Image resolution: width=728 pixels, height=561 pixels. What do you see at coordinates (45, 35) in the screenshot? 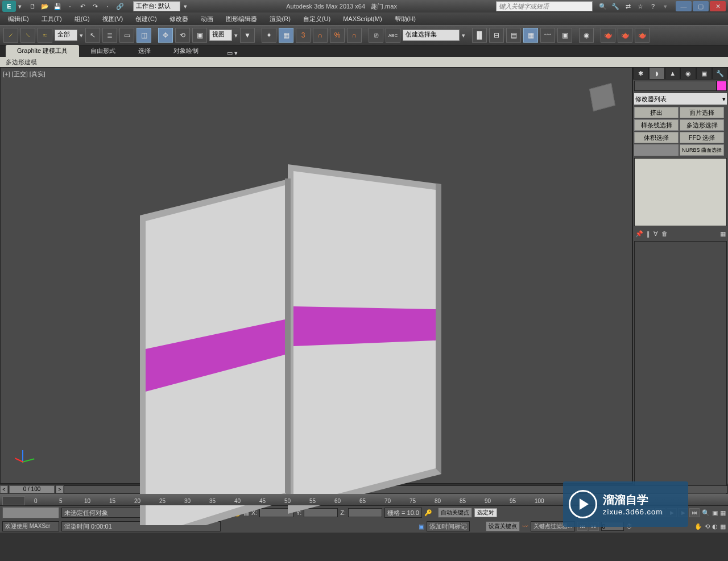
I see `bind-icon: ≈` at bounding box center [45, 35].